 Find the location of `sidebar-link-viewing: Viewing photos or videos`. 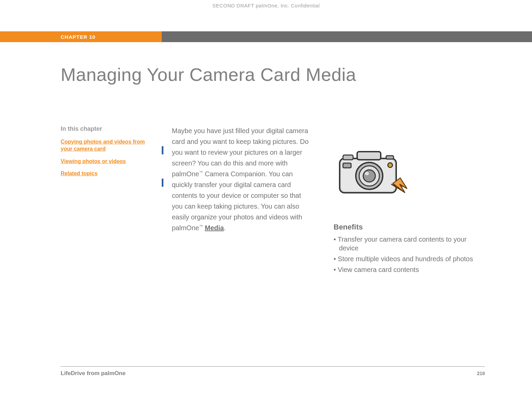

sidebar-link-viewing: Viewing photos or videos is located at coordinates (106, 162).